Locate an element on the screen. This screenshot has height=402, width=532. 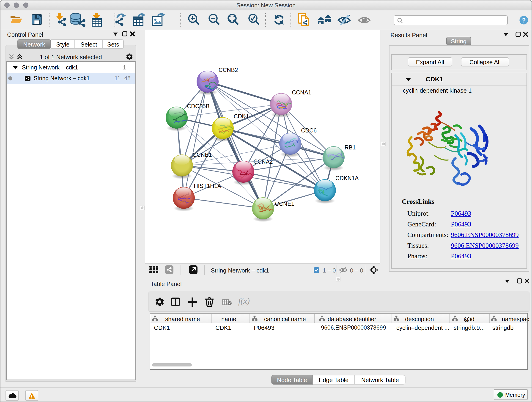
svg-text: CCNE1 is located at coordinates (285, 204).